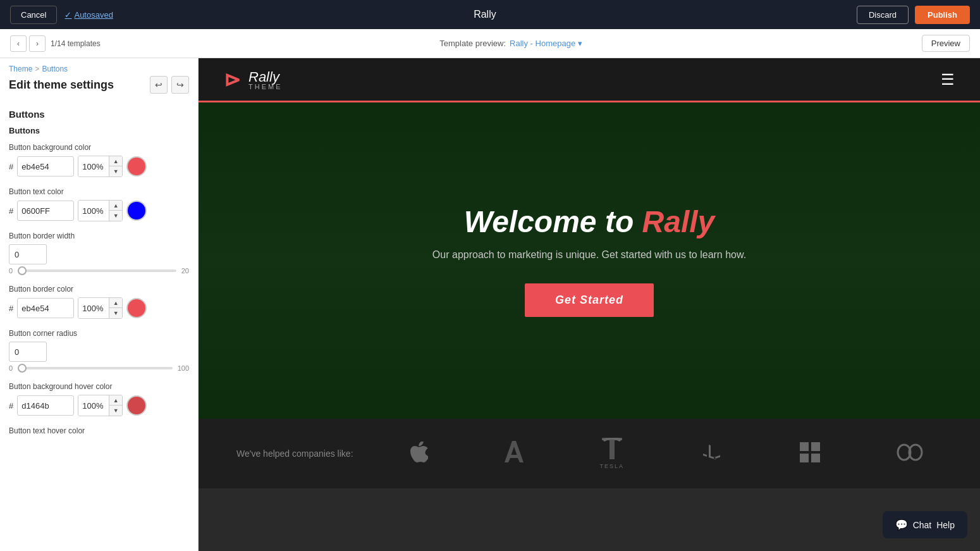 The image size is (980, 551). I want to click on opacity-arrows-2: ▲ ▼, so click(115, 211).